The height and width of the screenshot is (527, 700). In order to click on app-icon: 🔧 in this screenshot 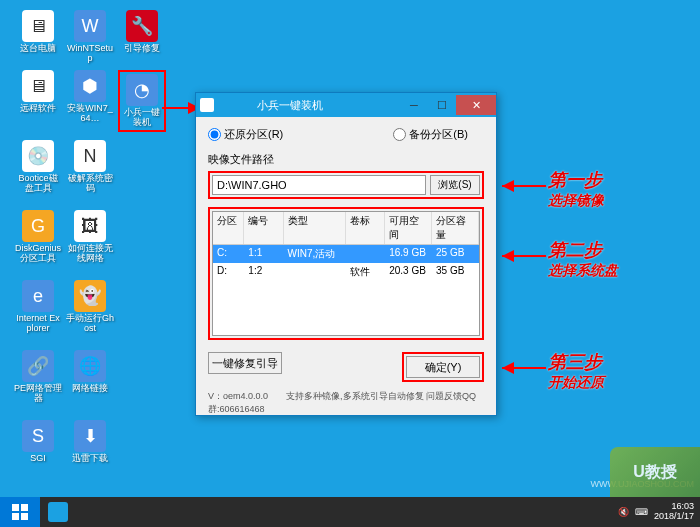, I will do `click(142, 26)`.